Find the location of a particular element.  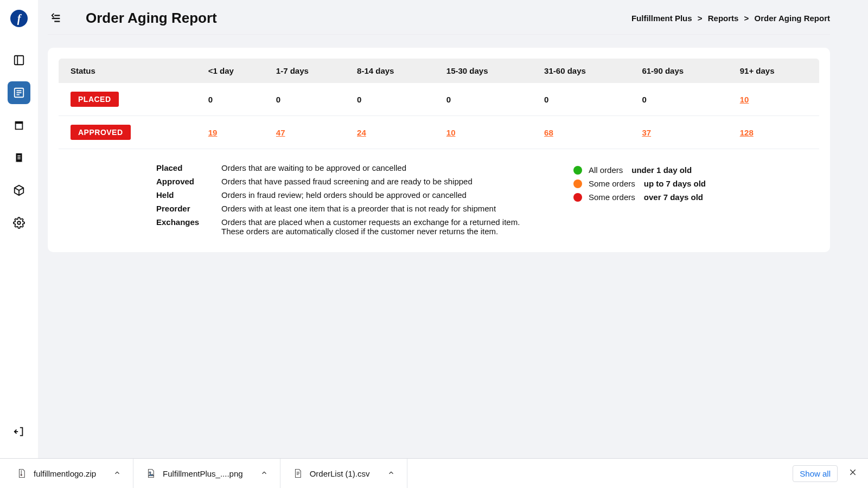

sidebar: f is located at coordinates (19, 229).